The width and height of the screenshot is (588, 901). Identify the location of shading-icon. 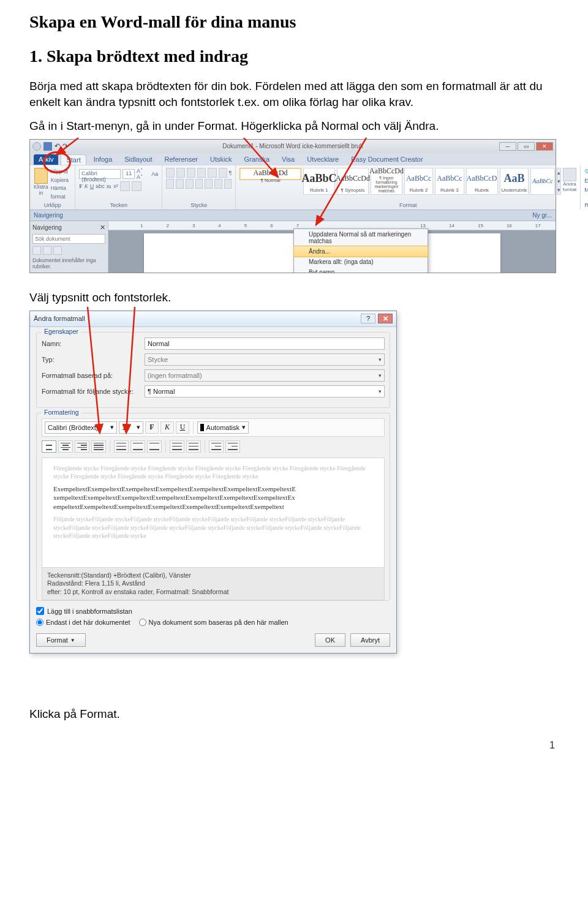
(218, 184).